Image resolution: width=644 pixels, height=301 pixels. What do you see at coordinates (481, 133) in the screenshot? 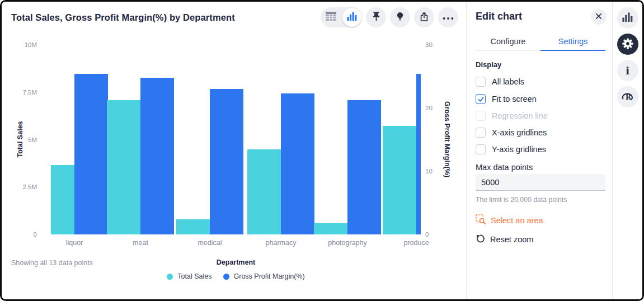
I see `checkbox-x-axis-gridlines` at bounding box center [481, 133].